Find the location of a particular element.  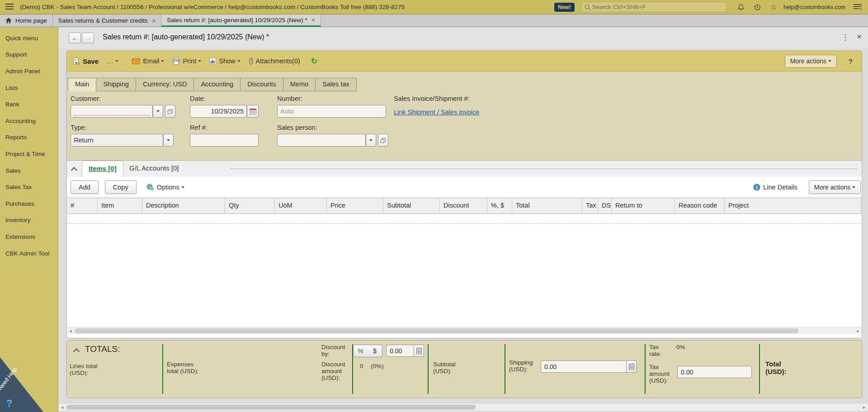

customer-input is located at coordinates (112, 111).